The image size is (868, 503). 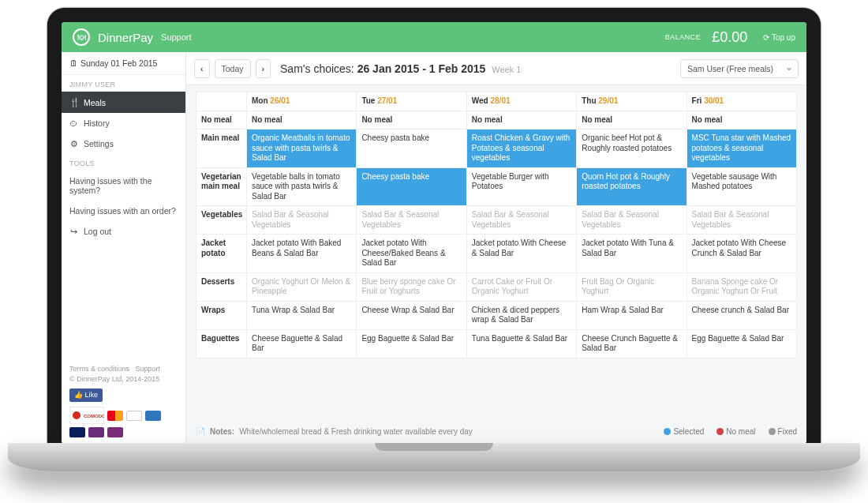 What do you see at coordinates (74, 103) in the screenshot?
I see `sidebar-item-icon: 🍴` at bounding box center [74, 103].